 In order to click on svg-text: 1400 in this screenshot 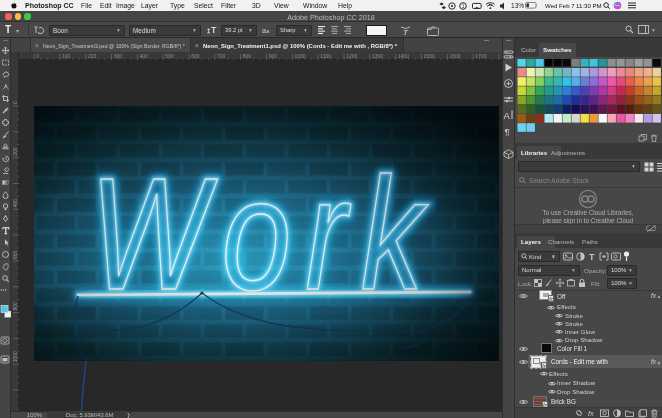, I will do `click(404, 56)`.